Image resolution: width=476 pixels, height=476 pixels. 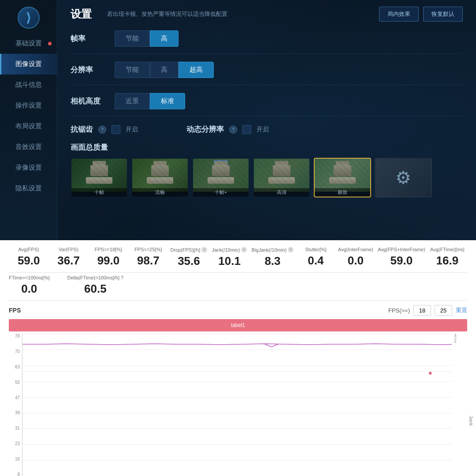 What do you see at coordinates (189, 249) in the screenshot?
I see `metric-header-drop-fps: Drop(FPS)[/h] ?` at bounding box center [189, 249].